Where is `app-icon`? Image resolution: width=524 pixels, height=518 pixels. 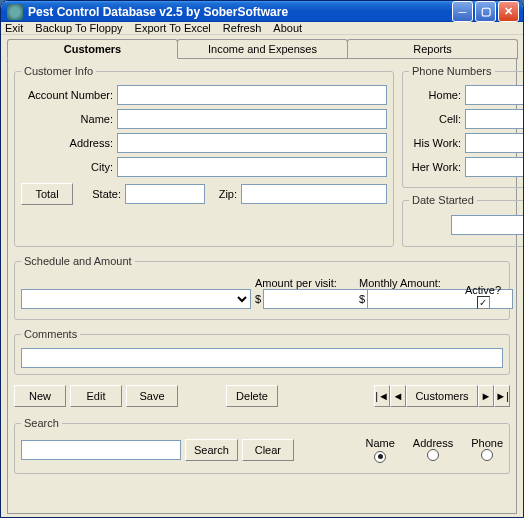 app-icon is located at coordinates (15, 12).